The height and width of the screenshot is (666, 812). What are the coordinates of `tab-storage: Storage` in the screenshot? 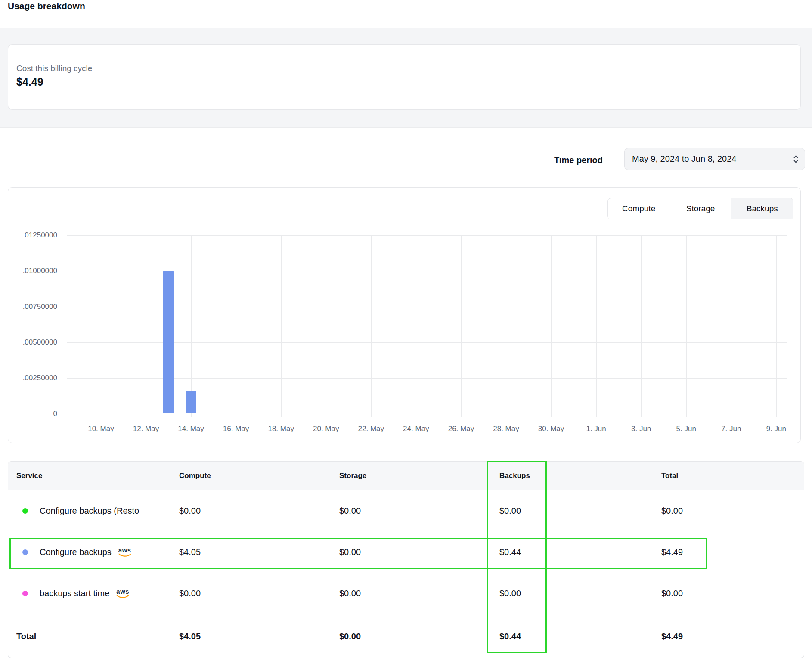 It's located at (700, 209).